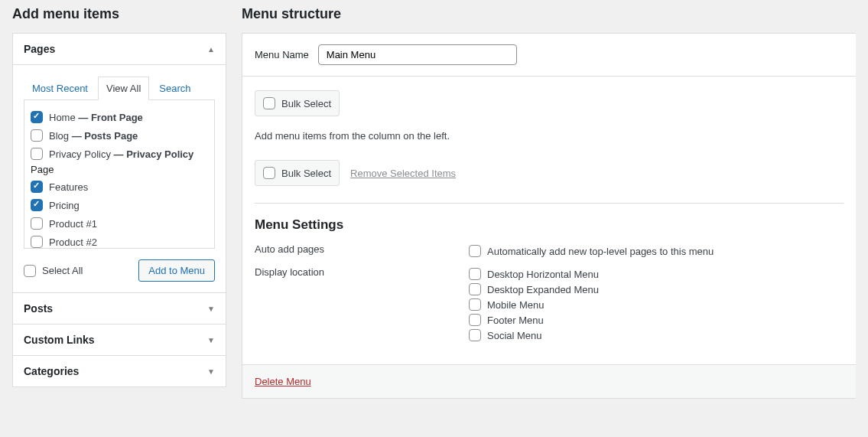 This screenshot has height=437, width=868. Describe the element at coordinates (37, 223) in the screenshot. I see `checkbox-product1` at that location.